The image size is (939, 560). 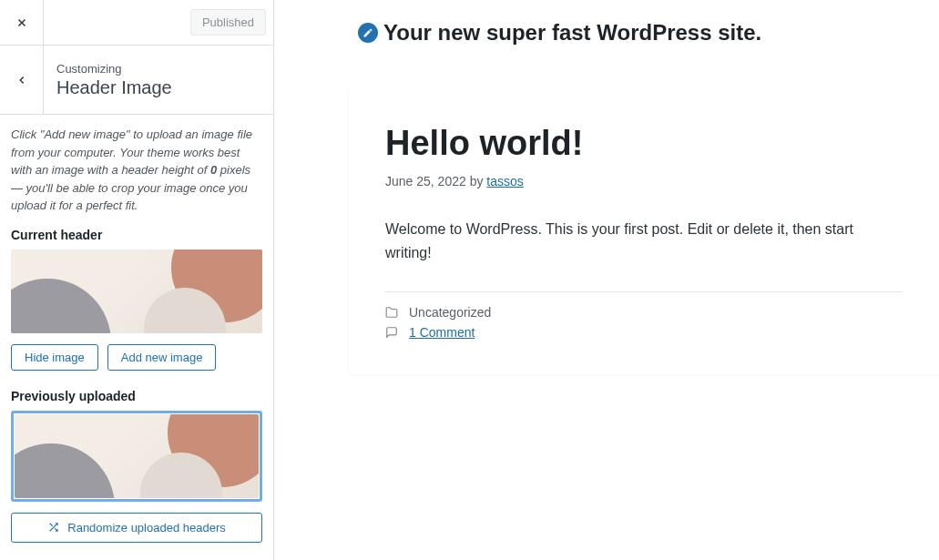 What do you see at coordinates (115, 69) in the screenshot?
I see `customizing-label: Customizing` at bounding box center [115, 69].